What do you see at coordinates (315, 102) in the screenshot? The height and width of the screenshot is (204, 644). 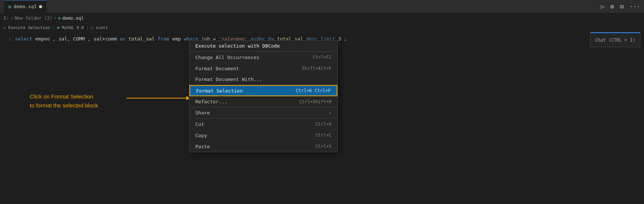 I see `menu-refactor-shortcut: Ctrl+Shift+R` at bounding box center [315, 102].